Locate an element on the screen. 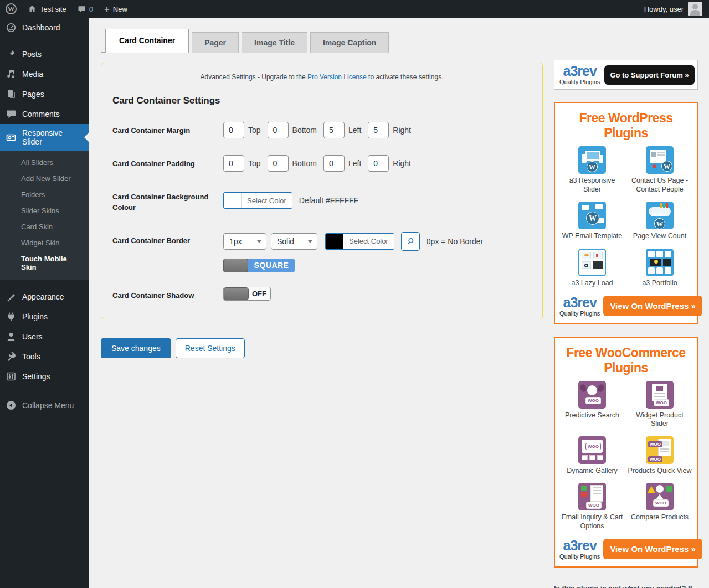 Image resolution: width=709 pixels, height=588 pixels. a3rev-logo-subtitle: Quality Plugins is located at coordinates (579, 557).